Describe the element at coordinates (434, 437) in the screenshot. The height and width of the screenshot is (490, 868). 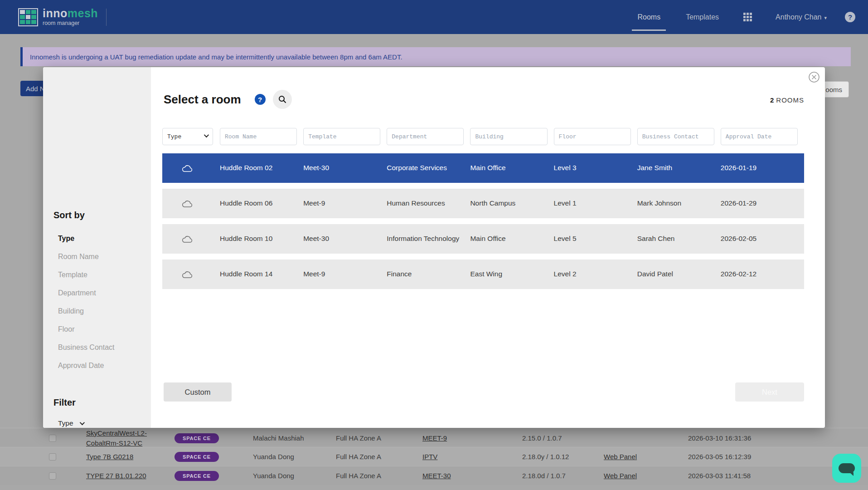
I see `table-row: SkyCentralWest-L2-CobaltRm-S12-VC SPACE …` at that location.